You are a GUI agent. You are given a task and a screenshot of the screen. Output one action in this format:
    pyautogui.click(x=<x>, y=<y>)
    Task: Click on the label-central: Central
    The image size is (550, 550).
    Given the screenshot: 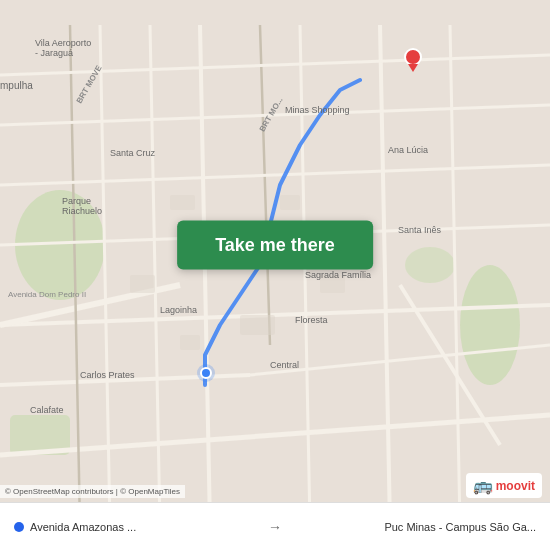 What is the action you would take?
    pyautogui.click(x=284, y=365)
    